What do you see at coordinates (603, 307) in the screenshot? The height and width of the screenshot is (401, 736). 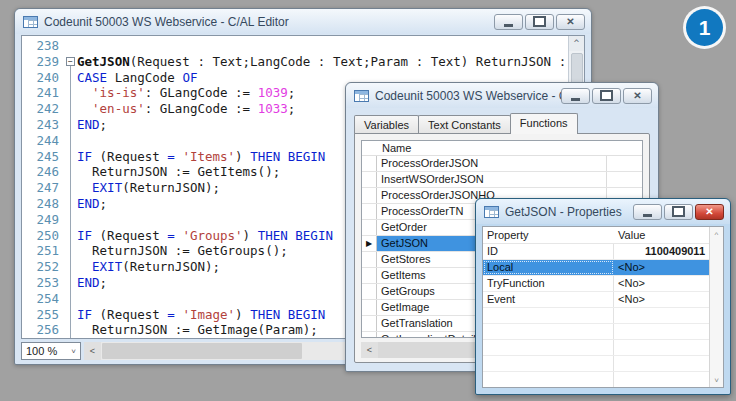 I see `properties-table: Property Value ID1100409011Local<No>TryF…` at bounding box center [603, 307].